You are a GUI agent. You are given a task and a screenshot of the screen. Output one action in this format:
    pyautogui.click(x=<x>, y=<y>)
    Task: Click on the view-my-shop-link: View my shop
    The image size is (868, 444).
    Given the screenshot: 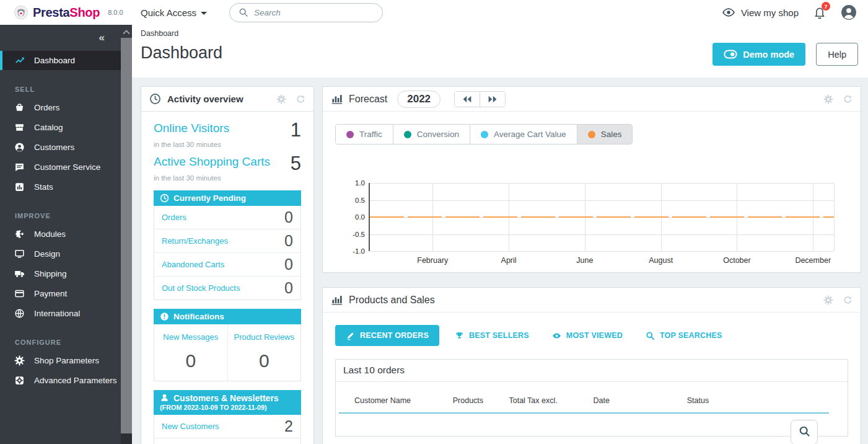 What is the action you would take?
    pyautogui.click(x=760, y=12)
    